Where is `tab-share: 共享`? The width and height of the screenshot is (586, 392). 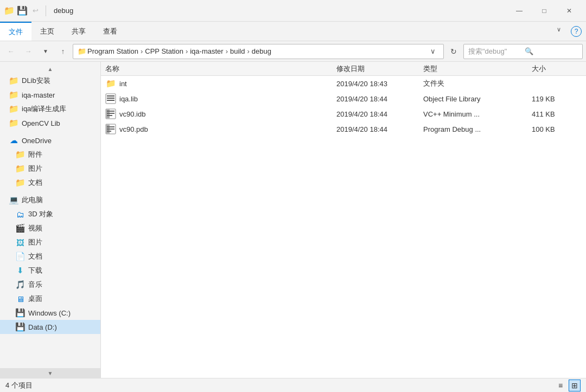 tab-share: 共享 is located at coordinates (79, 31).